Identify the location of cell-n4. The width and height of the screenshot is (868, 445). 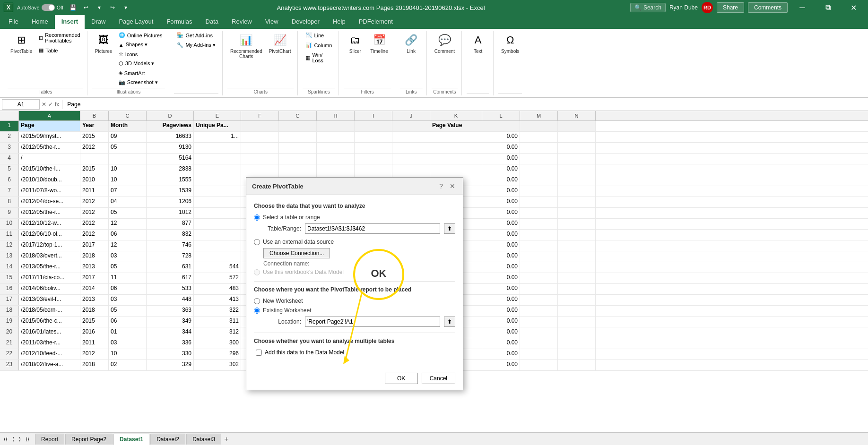
(577, 159).